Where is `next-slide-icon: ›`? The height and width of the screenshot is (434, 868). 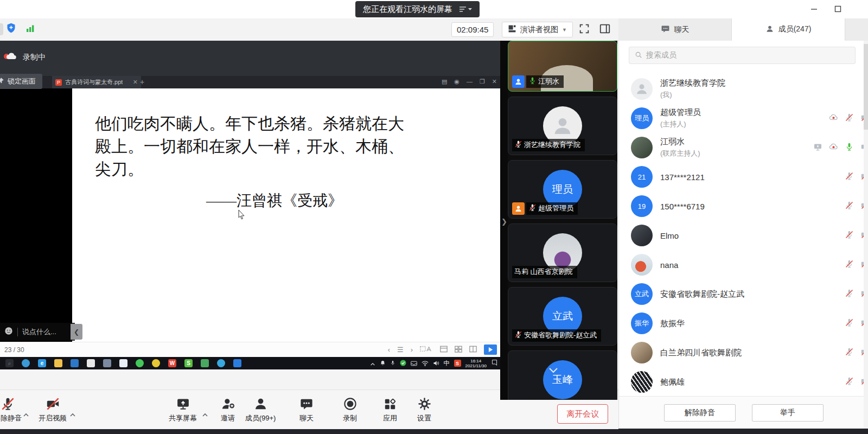
next-slide-icon: › is located at coordinates (412, 349).